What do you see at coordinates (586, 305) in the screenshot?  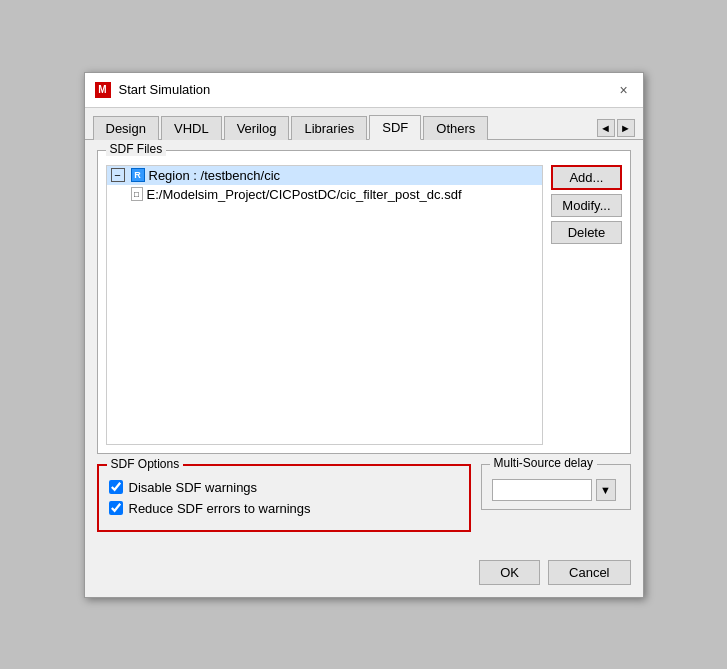 I see `sdf-side-buttons: Add... Modify... Delete` at bounding box center [586, 305].